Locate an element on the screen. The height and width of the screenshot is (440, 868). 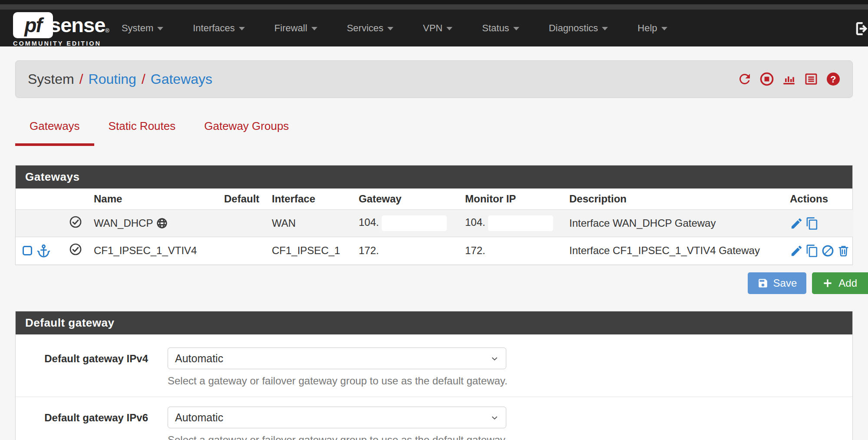
breadcrumb: System / Routing / Gateways is located at coordinates (120, 79).